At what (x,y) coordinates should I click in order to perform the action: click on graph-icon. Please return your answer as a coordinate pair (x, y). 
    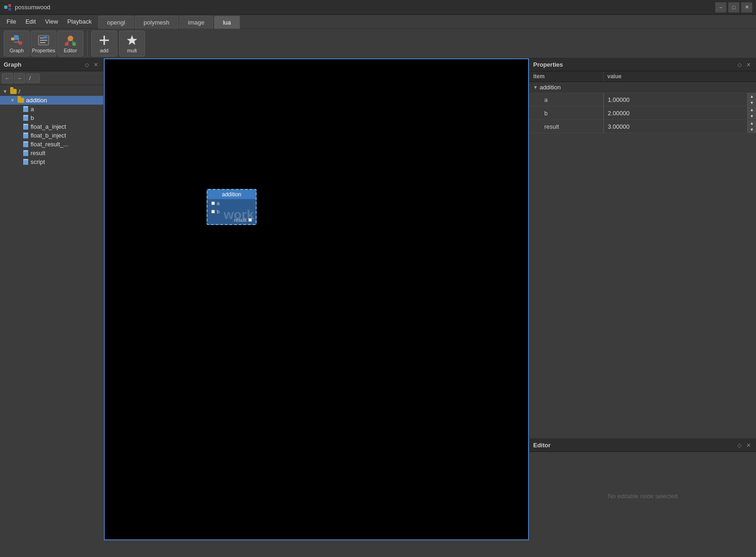
    Looking at the image, I should click on (17, 40).